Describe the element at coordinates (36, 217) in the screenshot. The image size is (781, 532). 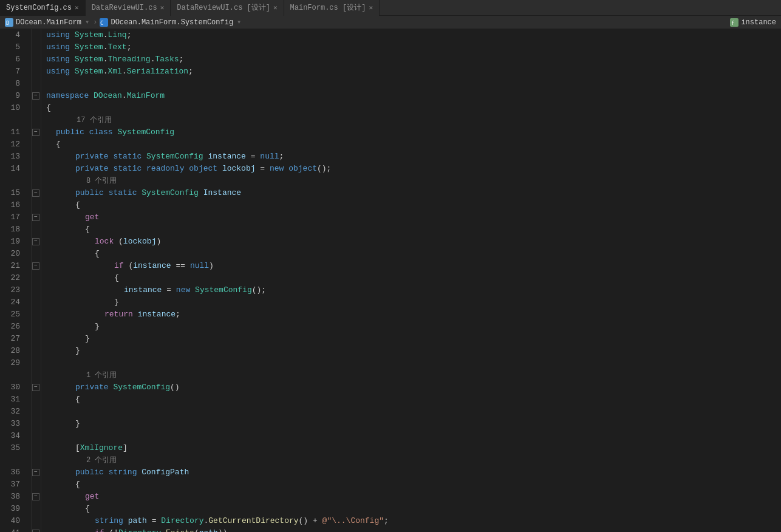
I see `collapse-get: −` at that location.